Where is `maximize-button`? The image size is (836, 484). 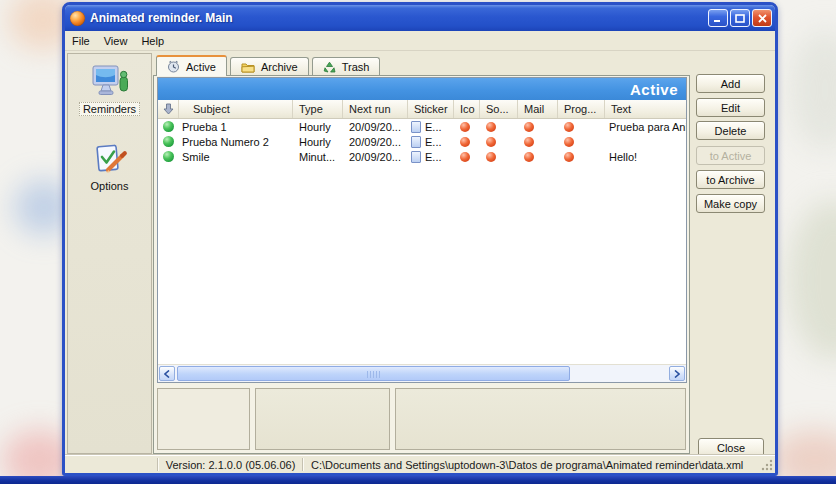 maximize-button is located at coordinates (740, 18).